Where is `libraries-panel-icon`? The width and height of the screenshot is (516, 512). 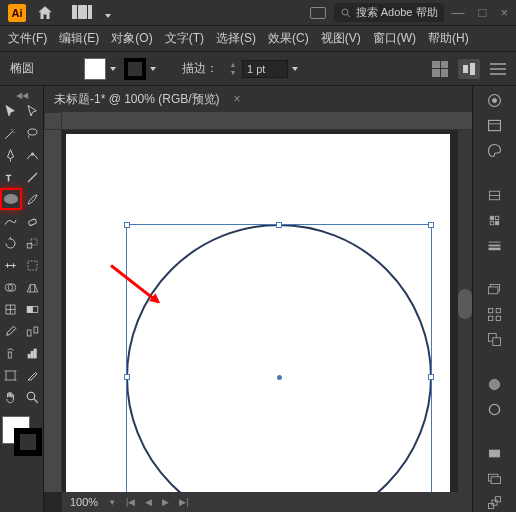 libraries-panel-icon is located at coordinates (495, 126).